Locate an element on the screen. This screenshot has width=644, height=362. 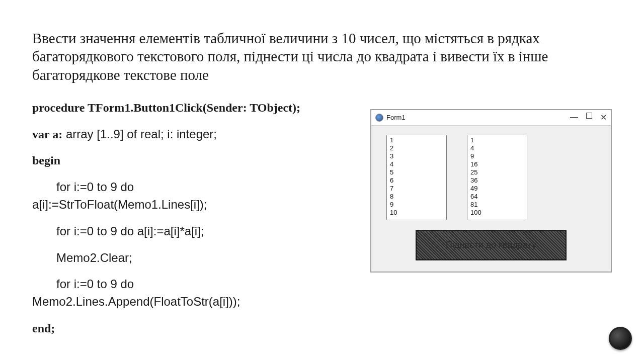
window-title: Form1 is located at coordinates (396, 118).